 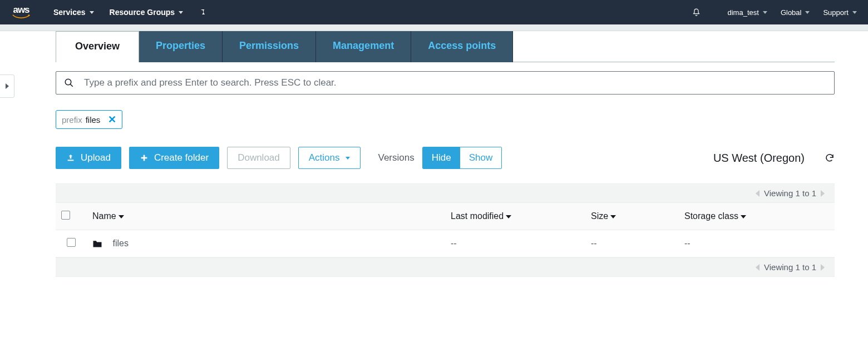 I want to click on versions-label: Versions, so click(x=396, y=158).